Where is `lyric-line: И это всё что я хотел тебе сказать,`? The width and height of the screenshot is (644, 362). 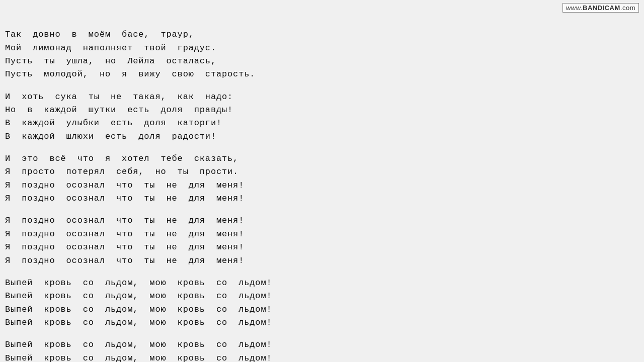
lyric-line: И это всё что я хотел тебе сказать, is located at coordinates (322, 159).